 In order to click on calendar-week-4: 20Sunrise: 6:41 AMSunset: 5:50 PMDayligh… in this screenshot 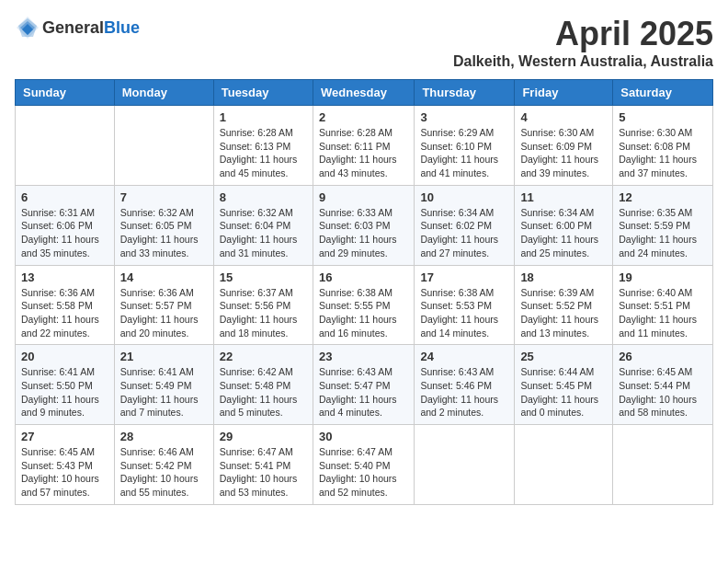, I will do `click(364, 385)`.